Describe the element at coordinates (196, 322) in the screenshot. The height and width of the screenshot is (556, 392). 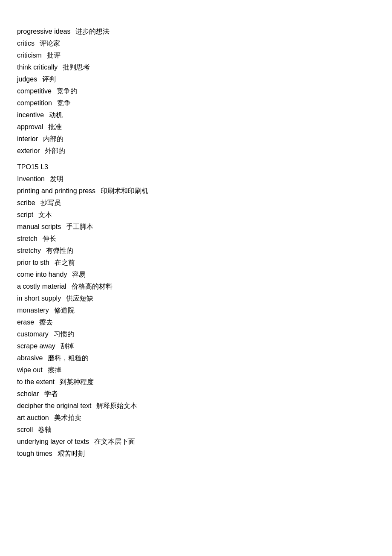
I see `vocab-item: erase擦去` at that location.